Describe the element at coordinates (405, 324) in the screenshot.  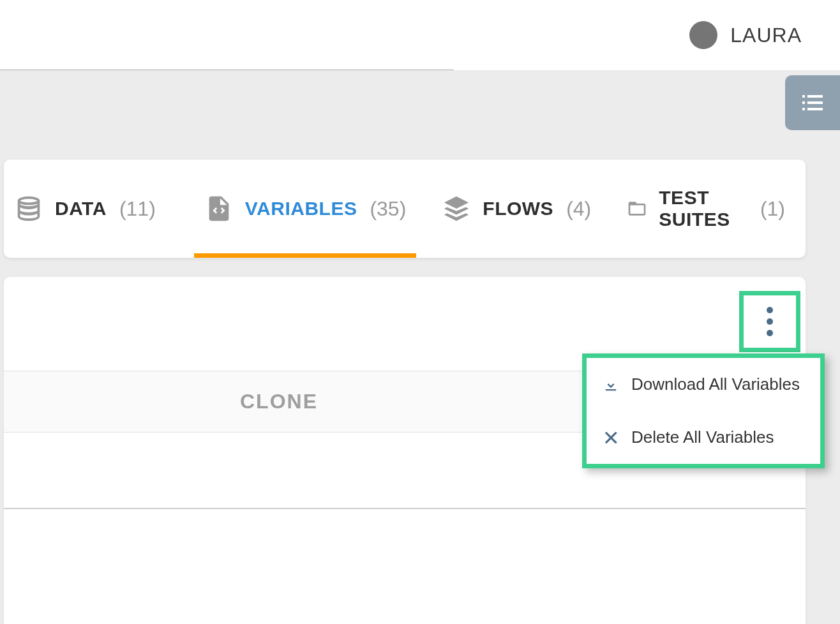
I see `table-toolbar: Download All Variables Delete All Variab…` at that location.